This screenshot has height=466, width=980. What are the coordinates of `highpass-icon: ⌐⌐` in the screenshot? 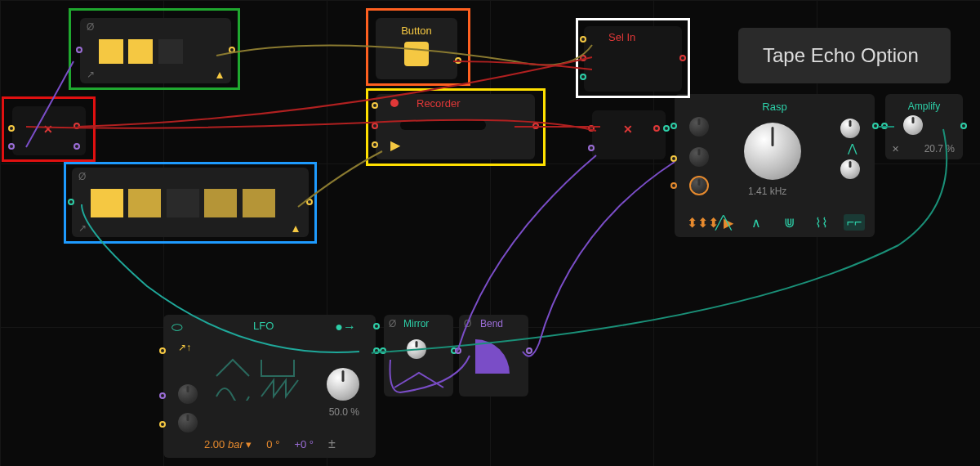 It's located at (854, 222).